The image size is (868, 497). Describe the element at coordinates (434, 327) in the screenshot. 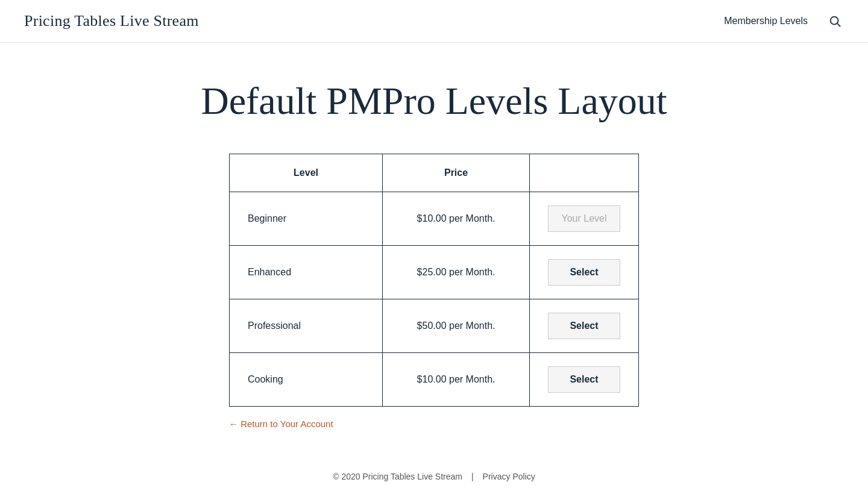

I see `table-row: Professional$50.00 per Month.Select` at that location.